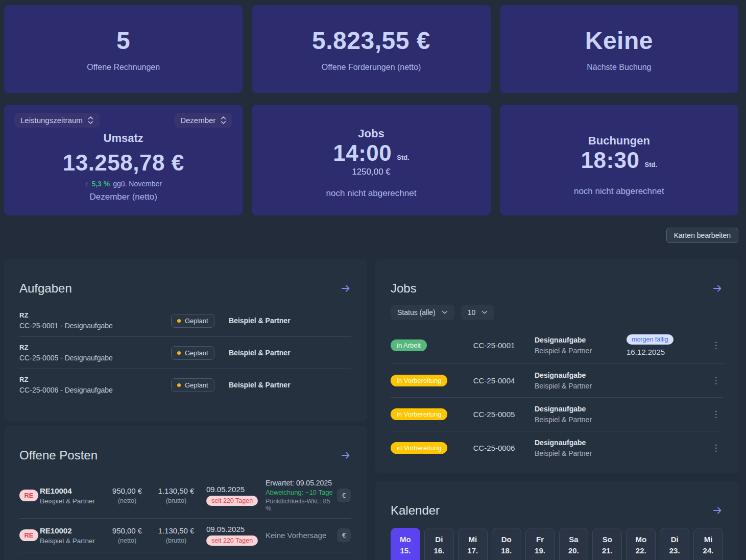 The height and width of the screenshot is (560, 746). Describe the element at coordinates (179, 321) in the screenshot. I see `status-dot-icon` at that location.